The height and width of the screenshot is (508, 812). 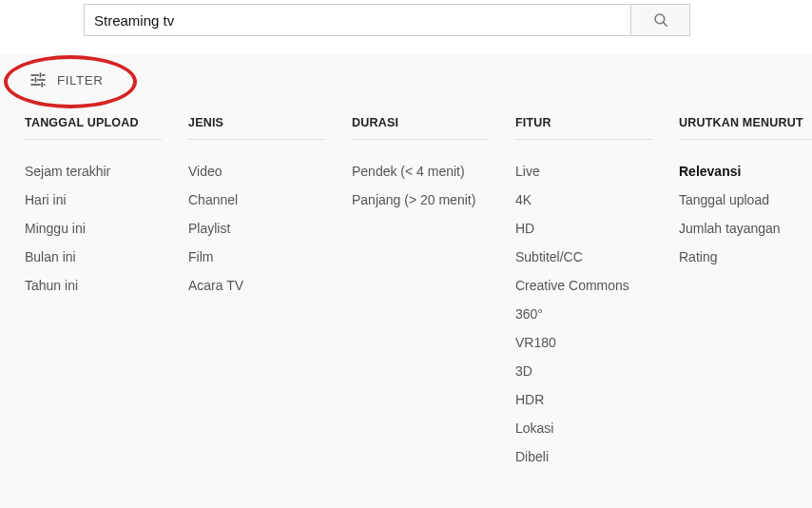 What do you see at coordinates (80, 80) in the screenshot?
I see `filter-label: FILTER` at bounding box center [80, 80].